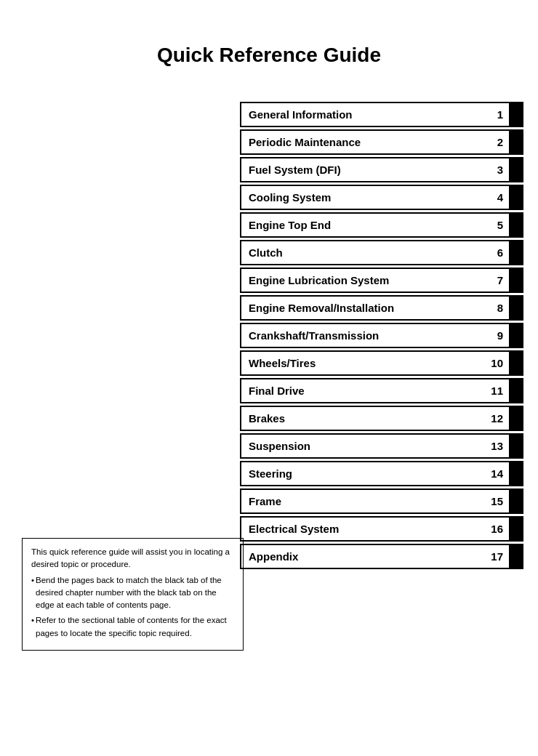 Image resolution: width=538 pixels, height=756 pixels. I want to click on toc-item-label: Final Drive, so click(361, 391).